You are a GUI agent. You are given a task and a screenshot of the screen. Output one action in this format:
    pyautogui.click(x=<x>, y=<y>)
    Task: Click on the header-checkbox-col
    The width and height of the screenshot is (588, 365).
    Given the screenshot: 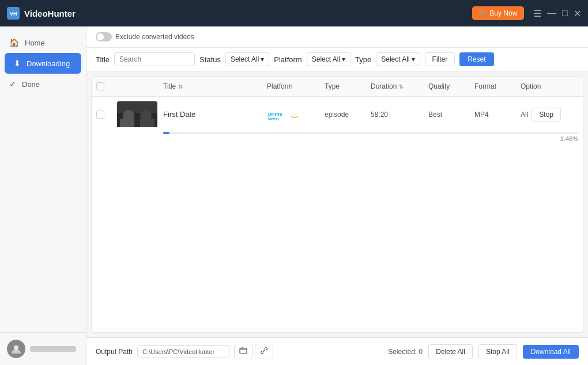 What is the action you would take?
    pyautogui.click(x=107, y=86)
    